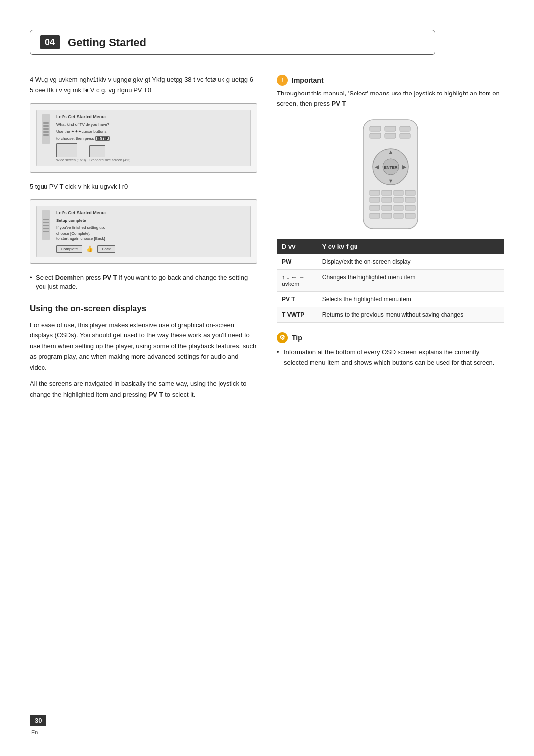  I want to click on table-row: ↑ ↓ ← →uvkem Changes the highlighted men…, so click(391, 280).